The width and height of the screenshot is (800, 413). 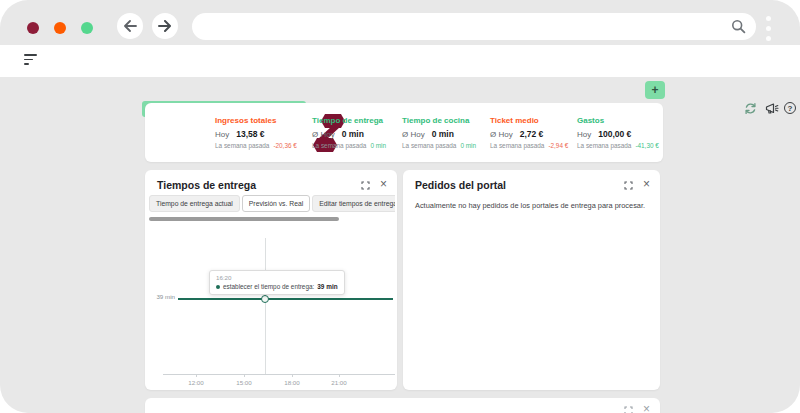 What do you see at coordinates (256, 120) in the screenshot?
I see `stat-title: Ingresos totales` at bounding box center [256, 120].